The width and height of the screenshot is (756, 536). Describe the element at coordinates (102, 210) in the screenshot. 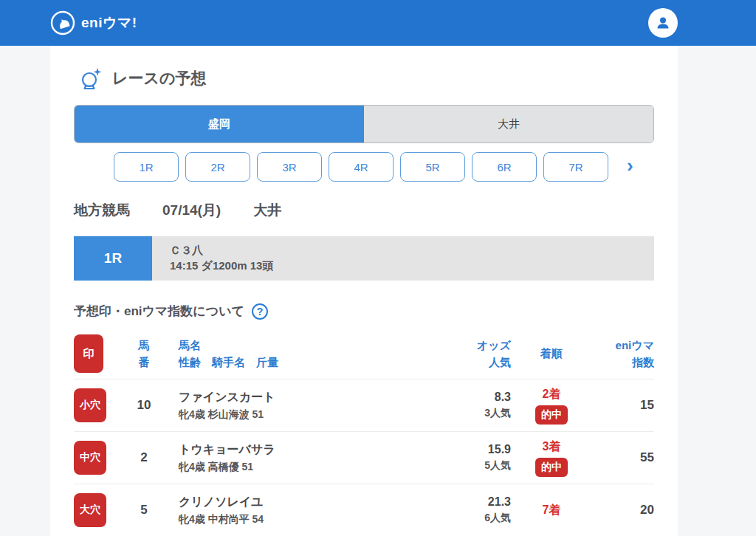

I see `meta-category: 地方競馬` at that location.